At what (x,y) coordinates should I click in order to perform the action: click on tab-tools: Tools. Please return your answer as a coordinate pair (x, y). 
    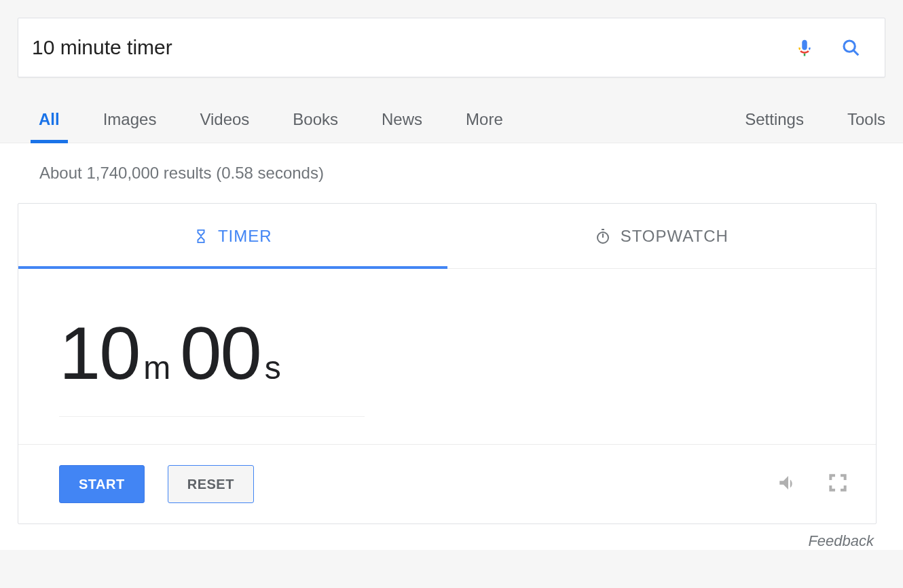
    Looking at the image, I should click on (866, 126).